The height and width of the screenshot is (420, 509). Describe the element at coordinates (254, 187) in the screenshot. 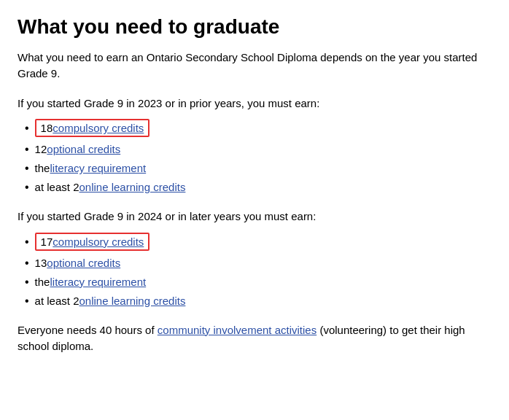

I see `list-item-online-2023: at least 2 online learning credits` at that location.